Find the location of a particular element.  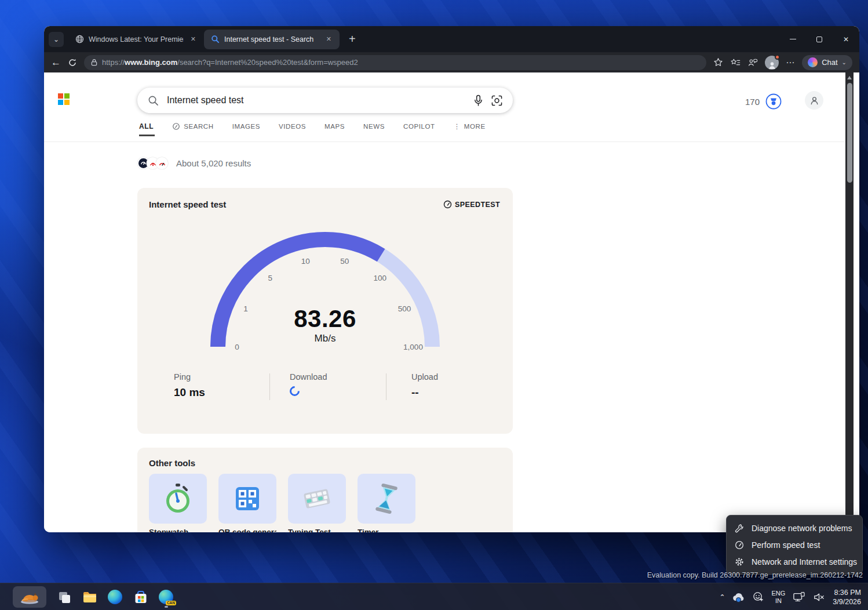

browser-toolbar: ← https://www.bing.com/search?q=Internet… is located at coordinates (452, 63).